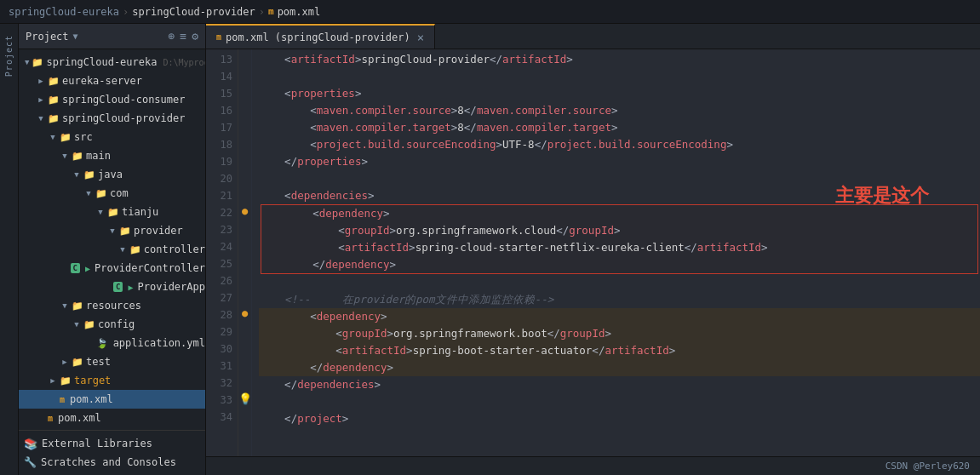 This screenshot has width=980, height=475. Describe the element at coordinates (62, 400) in the screenshot. I see `pom-icon: m` at that location.